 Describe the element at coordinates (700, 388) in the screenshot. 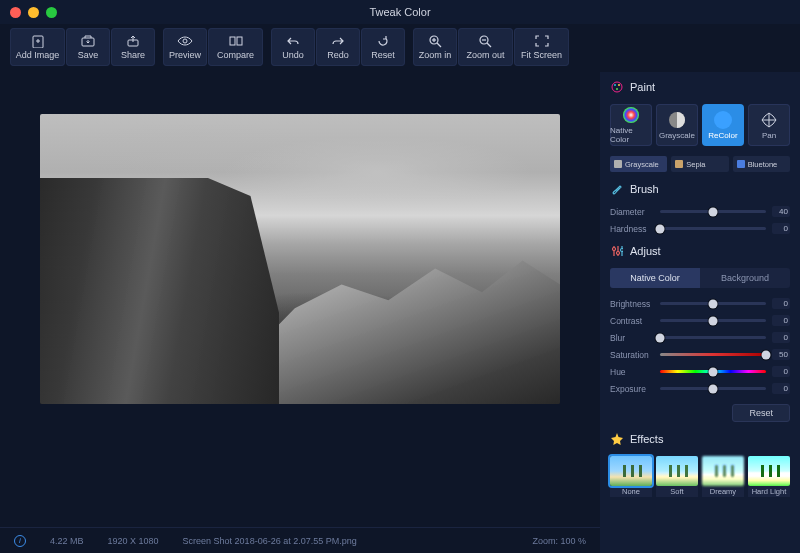

I see `exposure-slider: Exposure0` at that location.